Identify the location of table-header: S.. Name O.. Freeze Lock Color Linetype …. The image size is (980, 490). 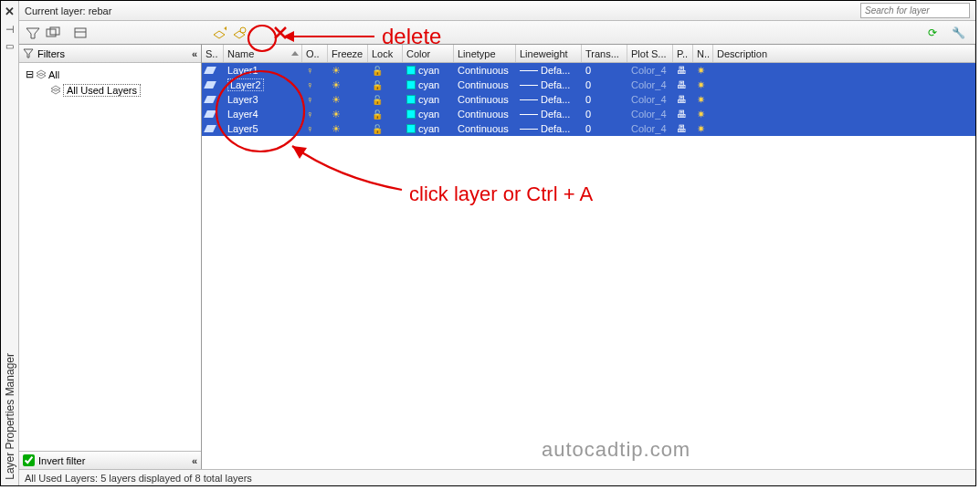
(588, 54).